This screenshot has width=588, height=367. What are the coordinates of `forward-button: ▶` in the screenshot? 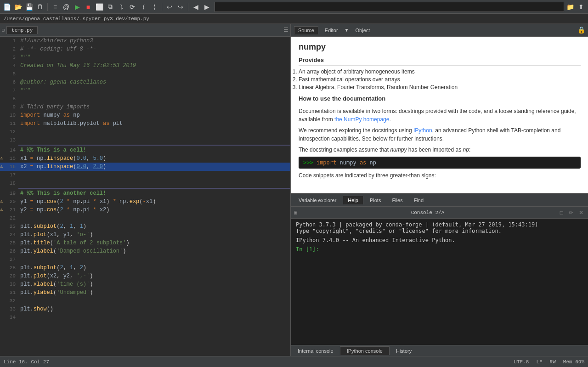 It's located at (207, 7).